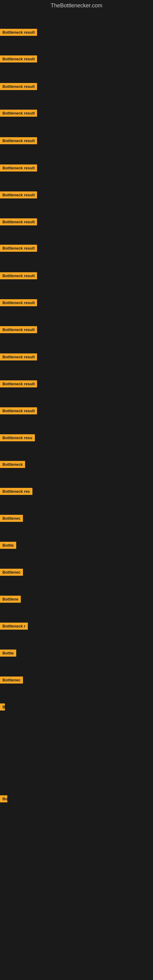  I want to click on list-item: B, so click(2, 708).